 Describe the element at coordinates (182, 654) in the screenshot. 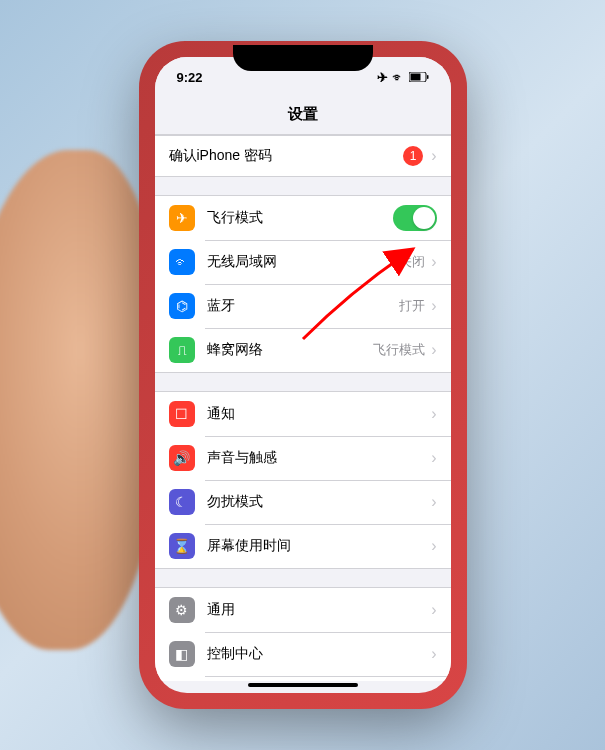

I see `switches-icon: ◧` at that location.